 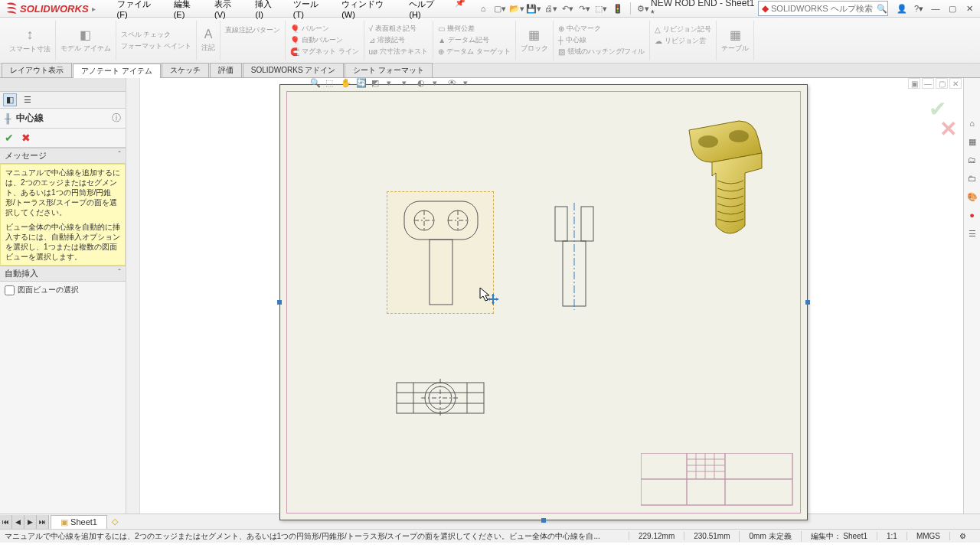 I want to click on mouse-cursor, so click(x=487, y=296).